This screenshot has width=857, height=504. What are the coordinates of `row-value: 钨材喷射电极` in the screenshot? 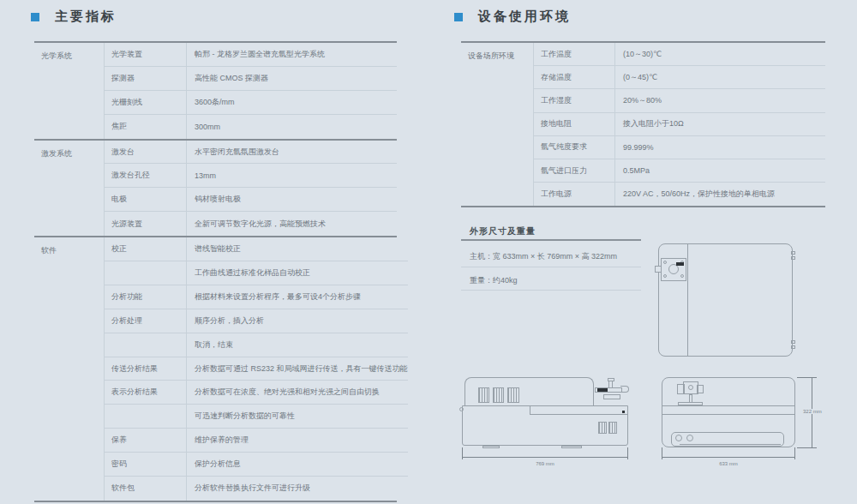 It's located at (291, 199).